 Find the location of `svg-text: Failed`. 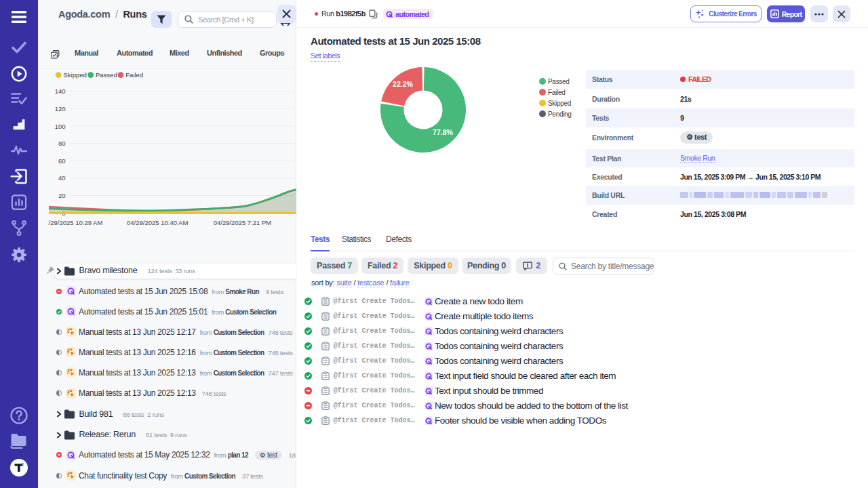

svg-text: Failed is located at coordinates (134, 75).